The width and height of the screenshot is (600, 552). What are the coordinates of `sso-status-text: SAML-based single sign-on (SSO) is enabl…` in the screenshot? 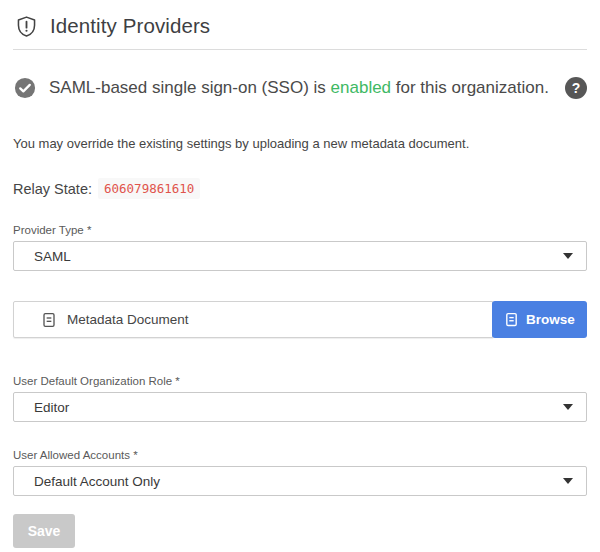 It's located at (299, 88).